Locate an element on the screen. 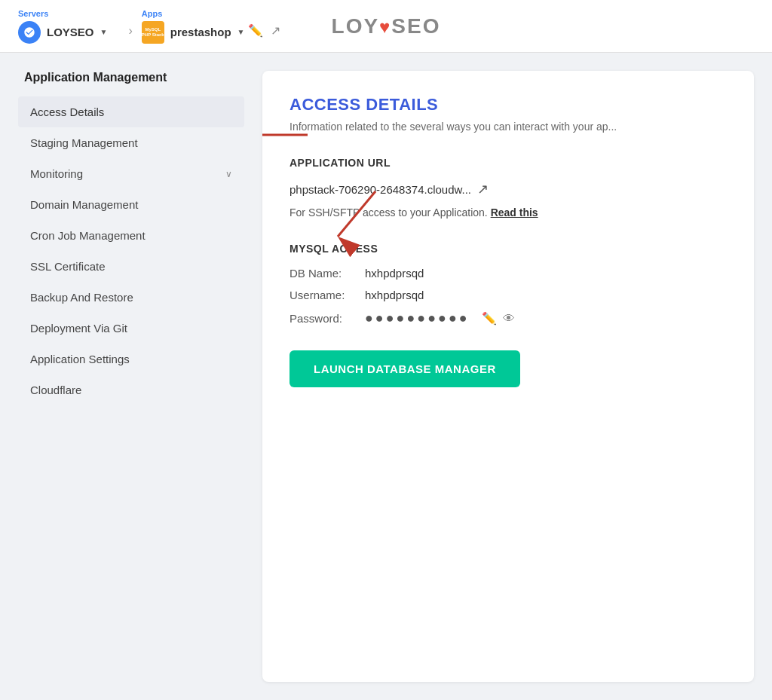  monitoring-chevron-icon: ∨ is located at coordinates (229, 174).